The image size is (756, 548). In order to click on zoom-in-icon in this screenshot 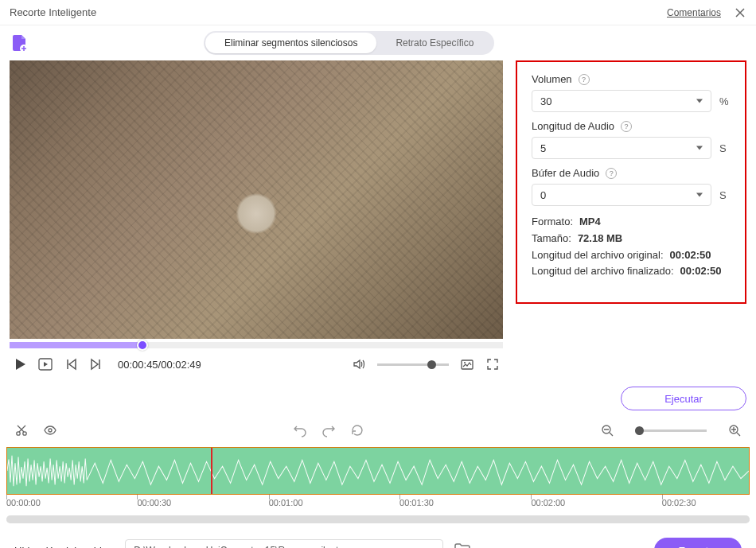, I will do `click(735, 430)`.